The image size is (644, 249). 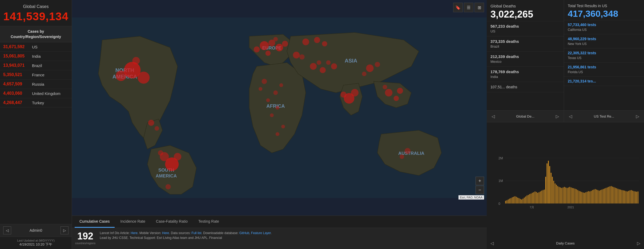 I want to click on map-attribution: Esri, FAO, NOAA, so click(x=471, y=197).